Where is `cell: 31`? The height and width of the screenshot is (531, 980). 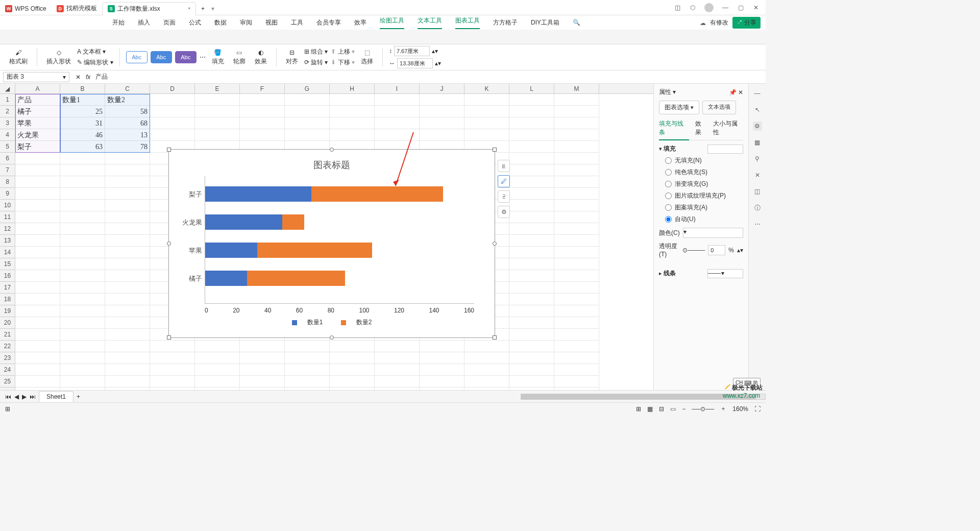
cell: 31 is located at coordinates (83, 124).